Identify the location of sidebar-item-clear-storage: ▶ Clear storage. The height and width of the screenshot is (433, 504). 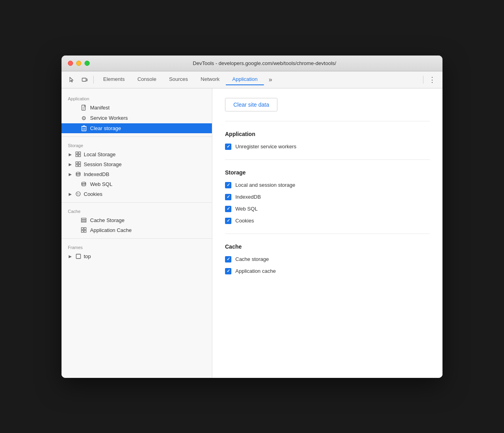
(137, 128).